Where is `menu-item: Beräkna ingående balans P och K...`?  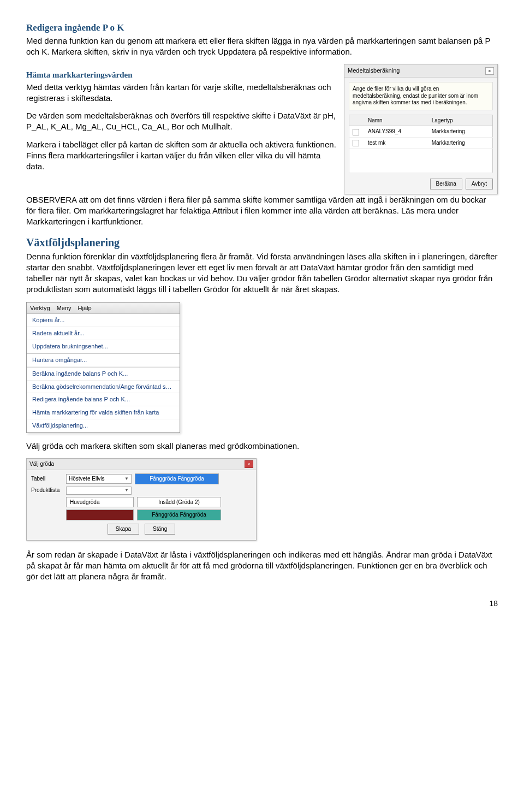
menu-item: Beräkna ingående balans P och K... is located at coordinates (103, 374).